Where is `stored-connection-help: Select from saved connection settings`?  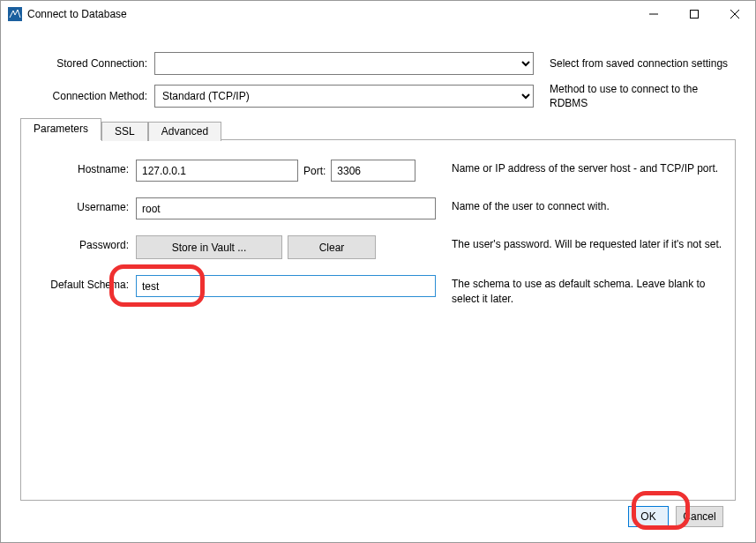 stored-connection-help: Select from saved connection settings is located at coordinates (635, 63).